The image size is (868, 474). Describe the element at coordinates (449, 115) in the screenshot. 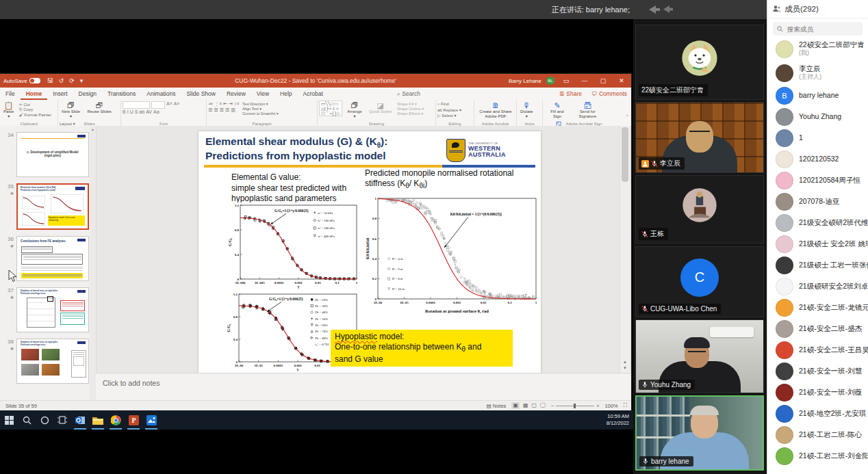

I see `select-button: ▷ Select ▾` at that location.